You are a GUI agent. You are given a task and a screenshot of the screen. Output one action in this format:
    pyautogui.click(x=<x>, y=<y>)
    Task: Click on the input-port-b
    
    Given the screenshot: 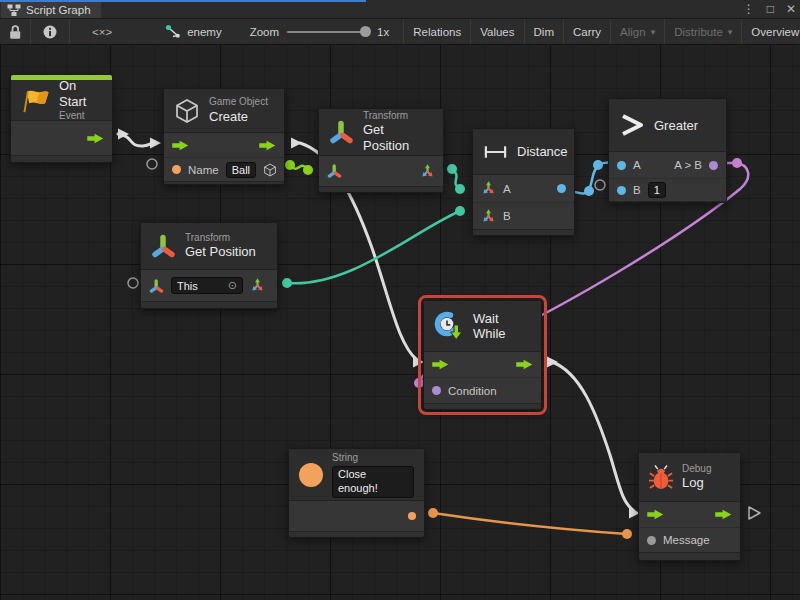 What is the action you would take?
    pyautogui.click(x=622, y=190)
    